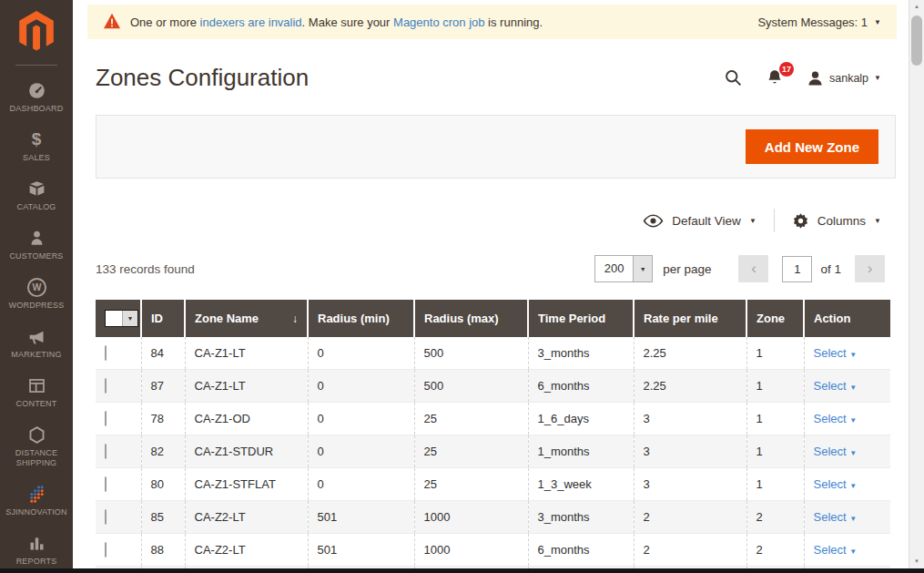 The height and width of the screenshot is (573, 924). I want to click on cell-id: 88, so click(163, 550).